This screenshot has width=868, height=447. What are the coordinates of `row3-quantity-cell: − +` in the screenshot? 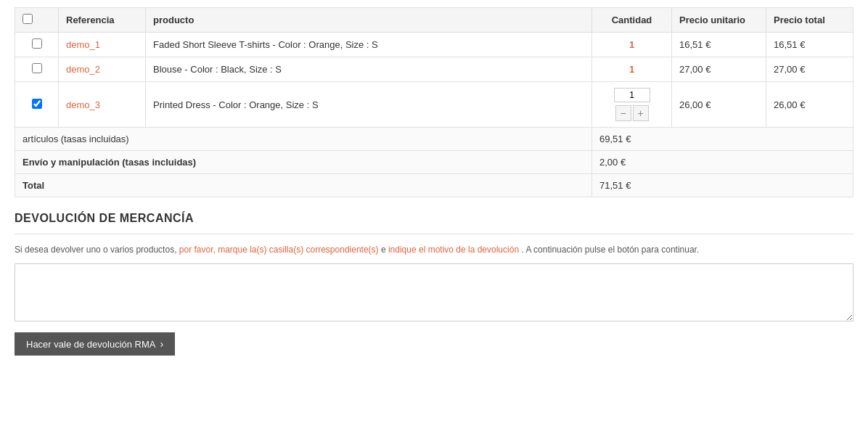 It's located at (632, 104).